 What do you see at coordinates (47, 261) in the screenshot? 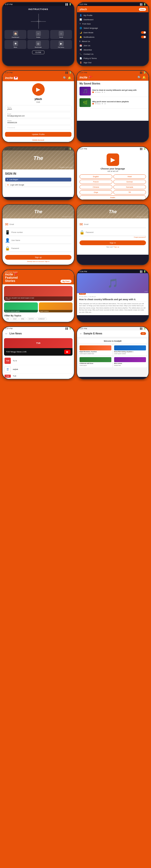
I see `signin-link: Sign In` at bounding box center [47, 261].